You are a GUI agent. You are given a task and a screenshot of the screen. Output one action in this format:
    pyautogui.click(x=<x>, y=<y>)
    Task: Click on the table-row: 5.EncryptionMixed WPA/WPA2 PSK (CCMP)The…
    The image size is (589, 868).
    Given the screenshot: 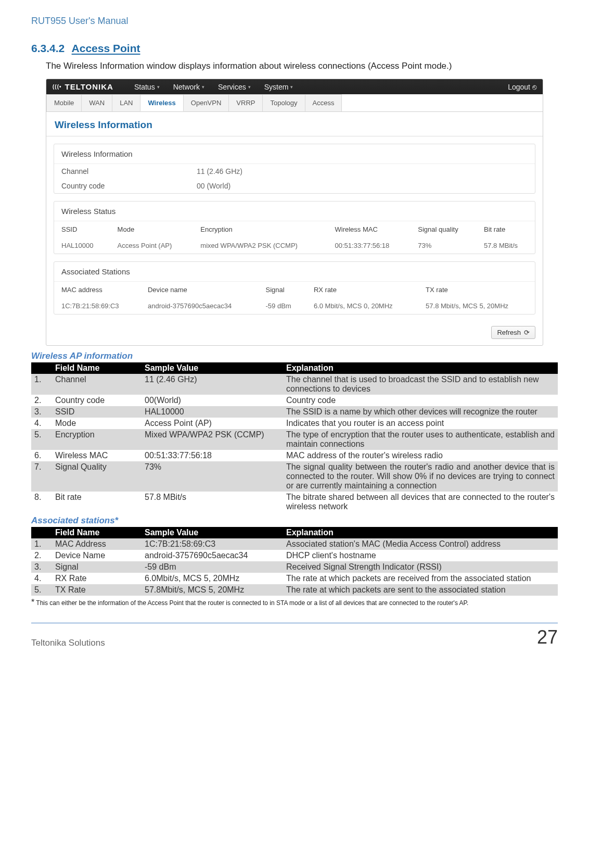 What is the action you would take?
    pyautogui.click(x=294, y=439)
    